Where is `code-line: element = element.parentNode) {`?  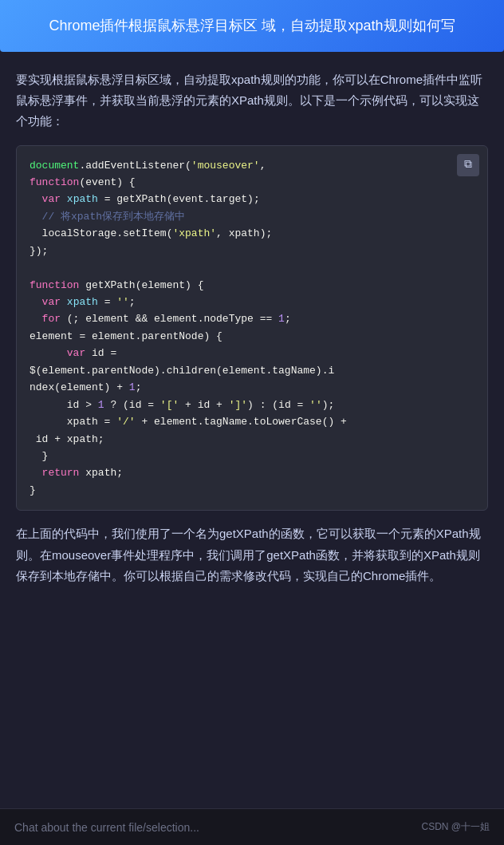 code-line: element = element.parentNode) { is located at coordinates (252, 337).